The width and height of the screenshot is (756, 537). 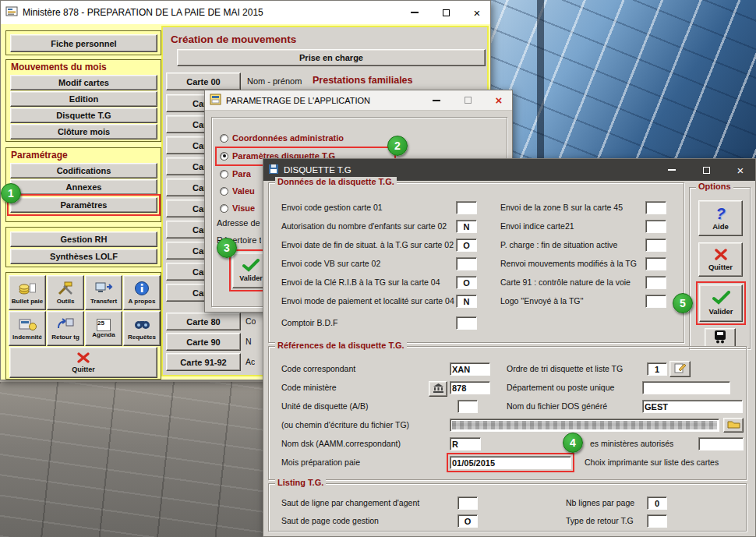 What do you see at coordinates (600, 503) in the screenshot?
I see `field-label: Nb lignes par page` at bounding box center [600, 503].